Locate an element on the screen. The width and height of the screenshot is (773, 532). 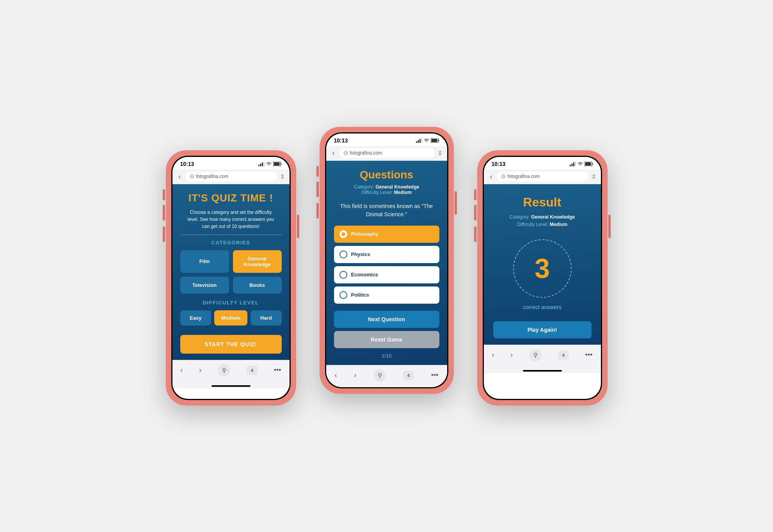
play-again-button: Play Again! is located at coordinates (542, 330).